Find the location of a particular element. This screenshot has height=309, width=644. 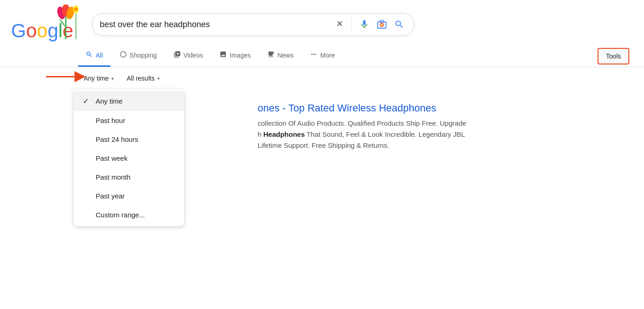

result-desc-line3: Lifetime Support. Free Shipping & Return… is located at coordinates (323, 146).